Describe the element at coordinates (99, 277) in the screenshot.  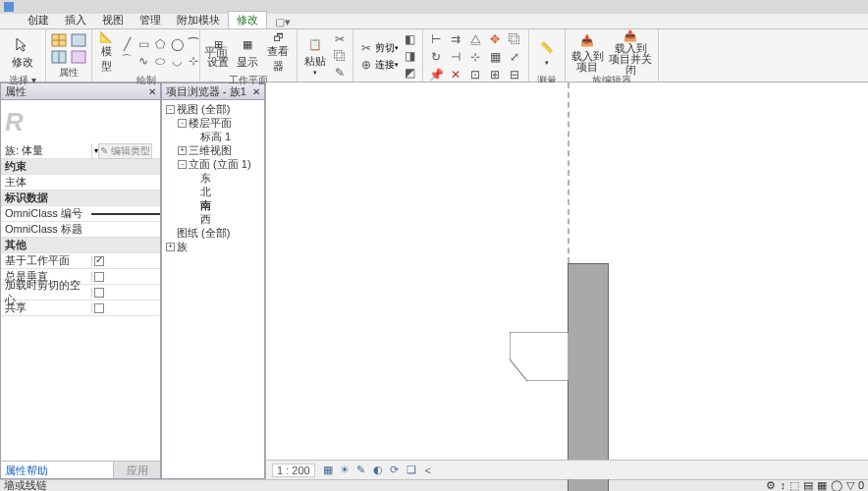
I see `prop-vertical-check` at that location.